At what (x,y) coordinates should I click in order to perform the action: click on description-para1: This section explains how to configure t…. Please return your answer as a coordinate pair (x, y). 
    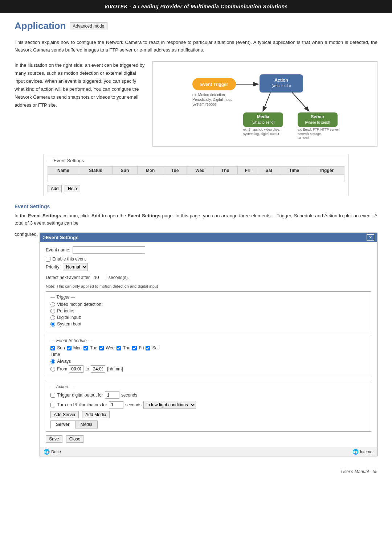
    Looking at the image, I should click on (196, 46).